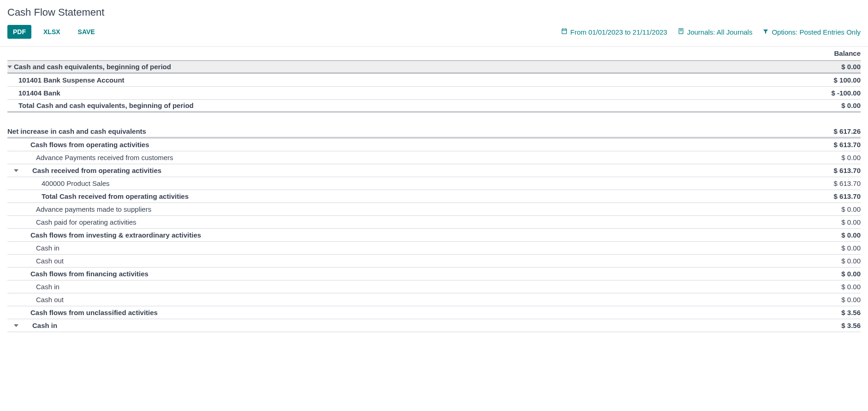 This screenshot has height=411, width=868. What do you see at coordinates (711, 32) in the screenshot?
I see `toolbar-right: From 01/01/2023 to 21/11/2023 Journals: …` at bounding box center [711, 32].